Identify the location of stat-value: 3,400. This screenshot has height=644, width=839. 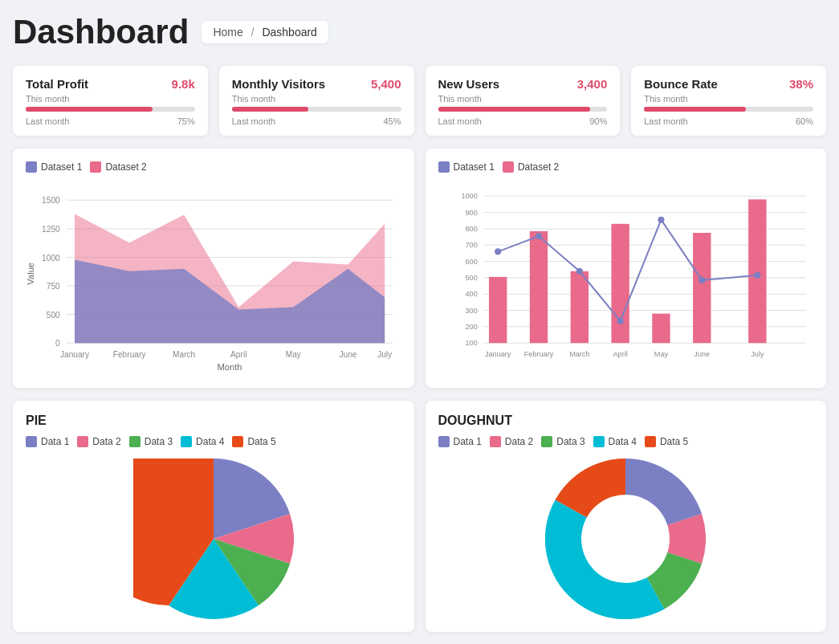
(593, 84).